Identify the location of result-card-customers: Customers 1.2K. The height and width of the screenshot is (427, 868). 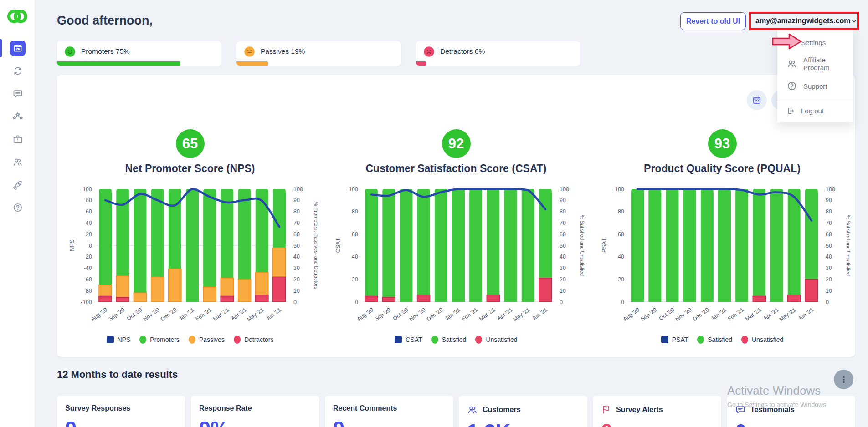
(523, 412).